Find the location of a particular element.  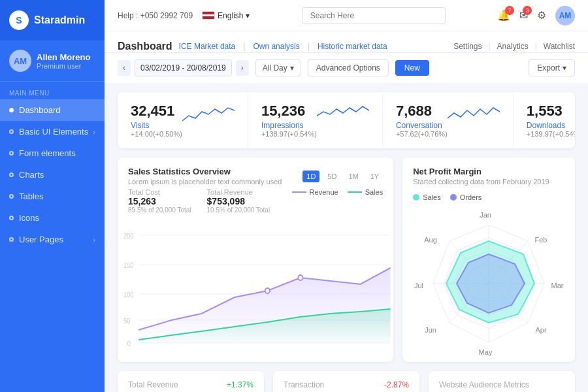

sidebar-logo: S Staradmin is located at coordinates (52, 20).